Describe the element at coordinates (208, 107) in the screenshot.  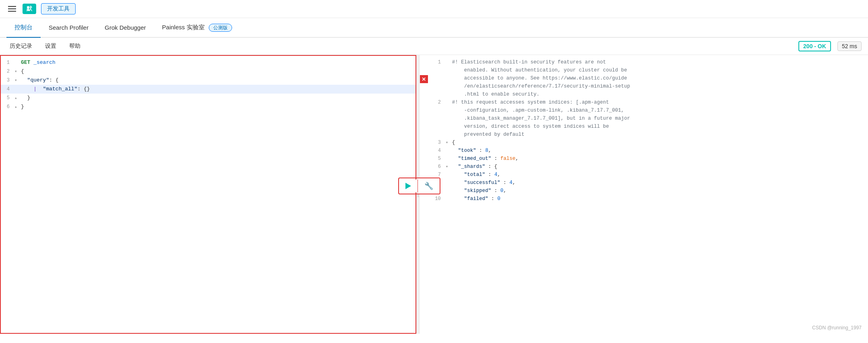
I see `code-line-6: 6 ▴ }` at that location.